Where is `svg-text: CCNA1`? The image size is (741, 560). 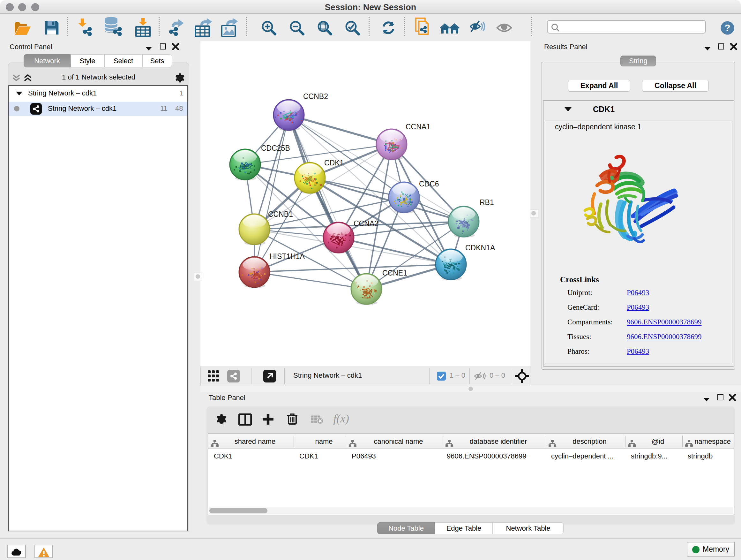 svg-text: CCNA1 is located at coordinates (418, 127).